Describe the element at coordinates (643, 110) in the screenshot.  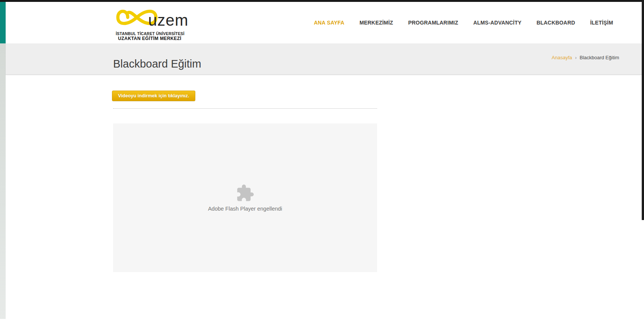
I see `right-edge-border` at that location.